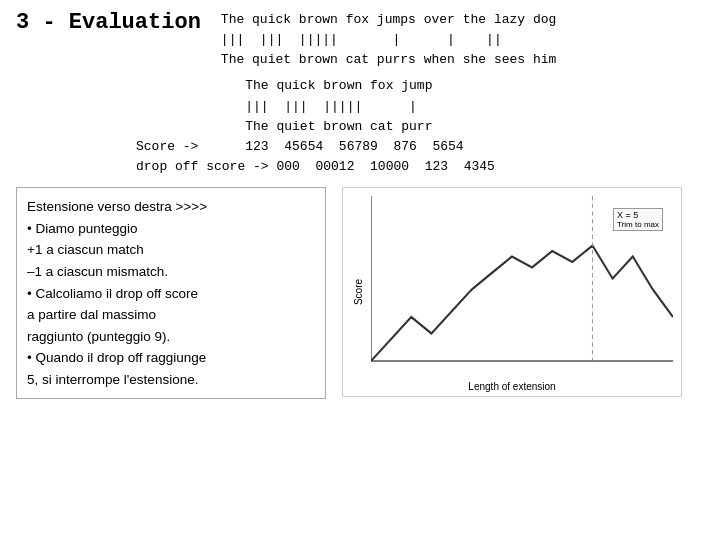  What do you see at coordinates (171, 207) in the screenshot?
I see `desc-line1: Estensione verso destra >>>>` at bounding box center [171, 207].